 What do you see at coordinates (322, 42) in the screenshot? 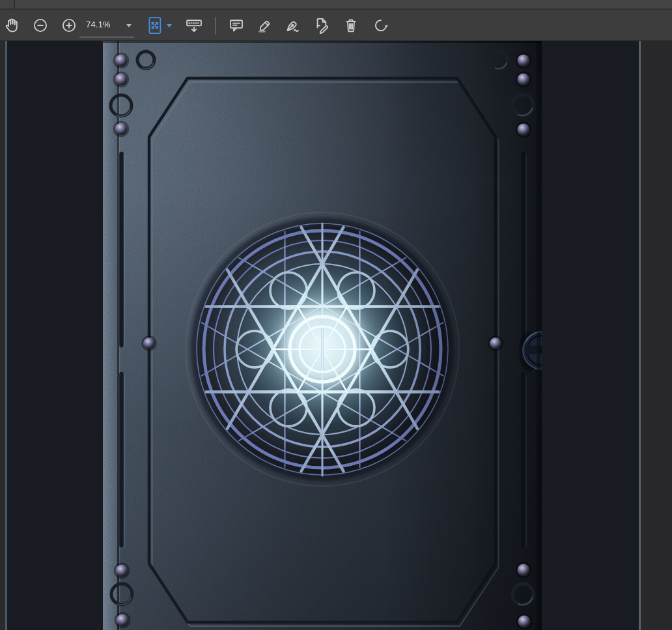
I see `page-top-edge` at bounding box center [322, 42].